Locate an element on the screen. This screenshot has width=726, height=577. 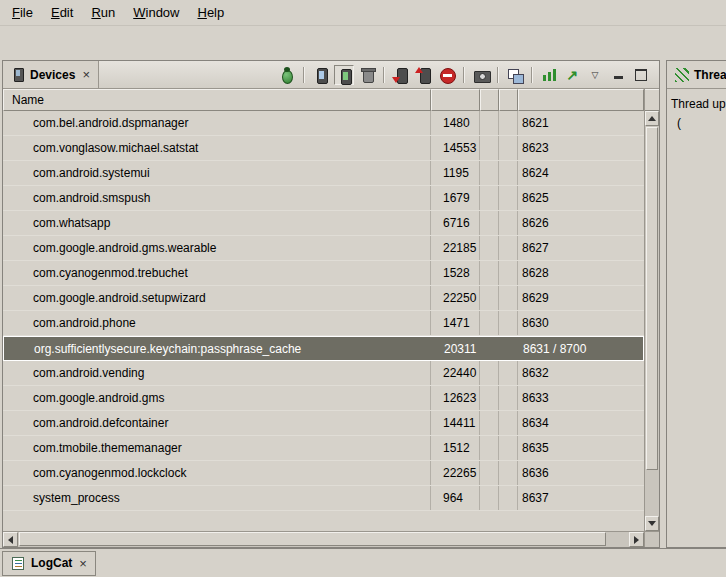
horizontal-scroll-track is located at coordinates (324, 540).